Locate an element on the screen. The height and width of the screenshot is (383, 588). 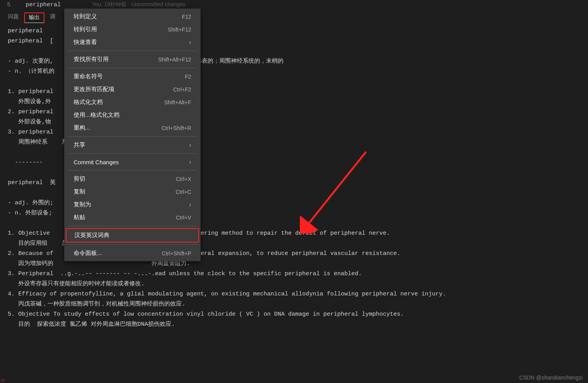
menu-item-label: 转到定义 is located at coordinates (85, 16).